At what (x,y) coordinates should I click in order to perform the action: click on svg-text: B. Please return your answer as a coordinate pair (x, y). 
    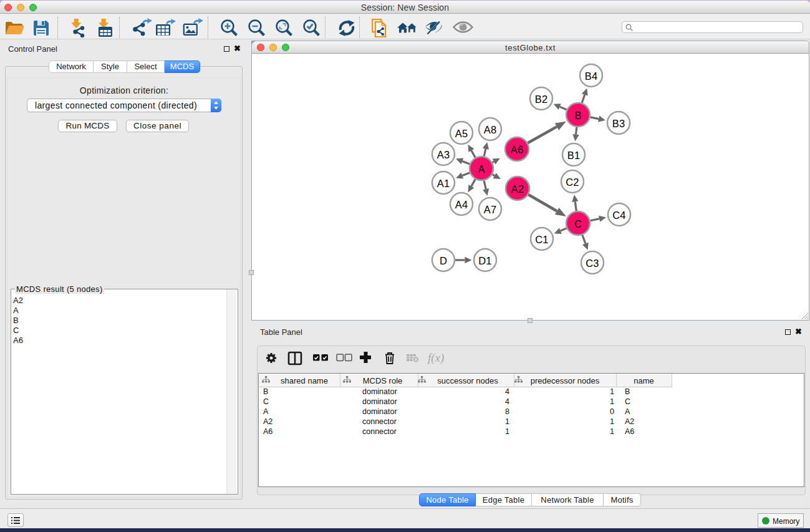
    Looking at the image, I should click on (577, 115).